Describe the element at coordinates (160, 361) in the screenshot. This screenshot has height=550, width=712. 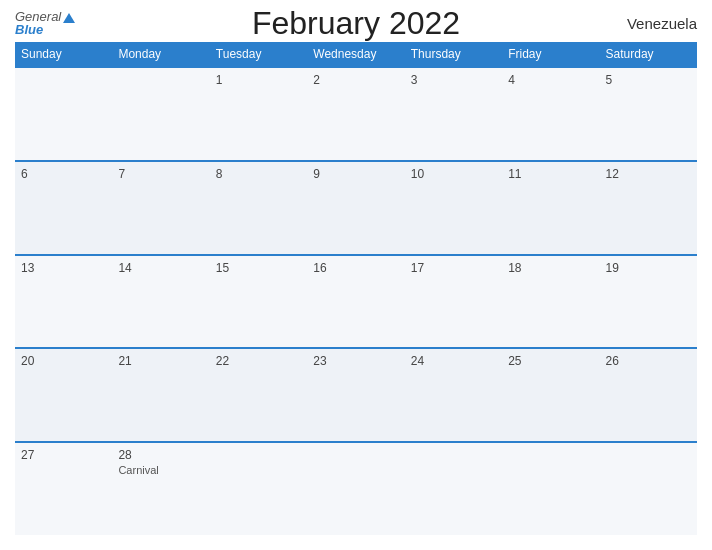
I see `day-number: 21` at that location.